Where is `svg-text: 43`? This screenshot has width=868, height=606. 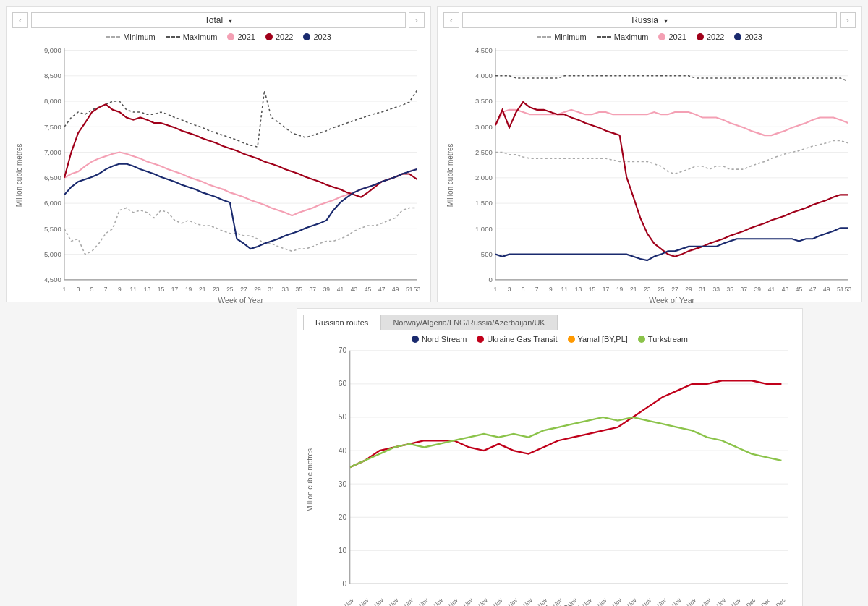
svg-text: 43 is located at coordinates (786, 289).